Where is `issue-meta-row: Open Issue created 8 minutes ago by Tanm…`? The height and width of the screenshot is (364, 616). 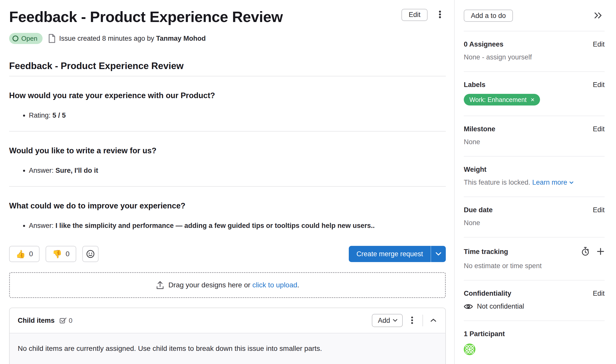
issue-meta-row: Open Issue created 8 minutes ago by Tanm… is located at coordinates (227, 38).